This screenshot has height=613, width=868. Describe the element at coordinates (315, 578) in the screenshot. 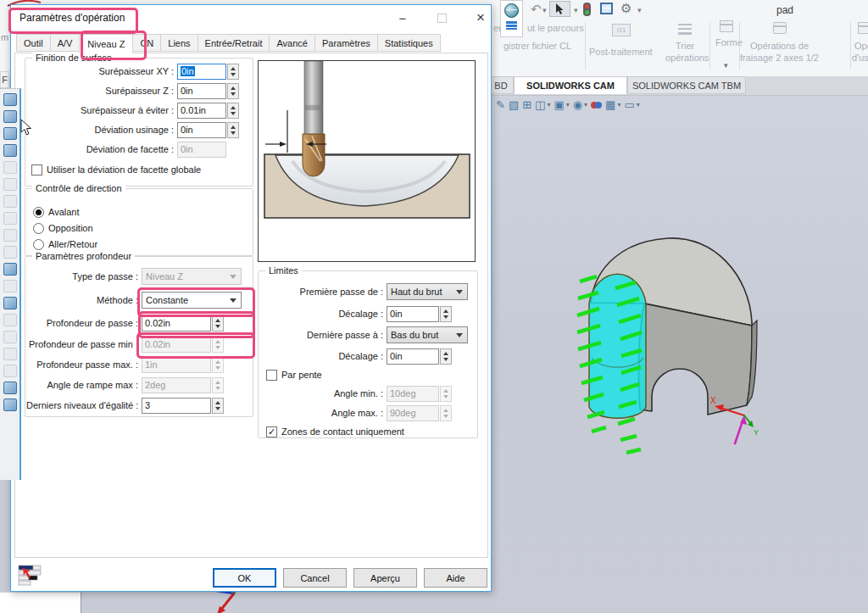

I see `cancel-button: Cancel` at that location.